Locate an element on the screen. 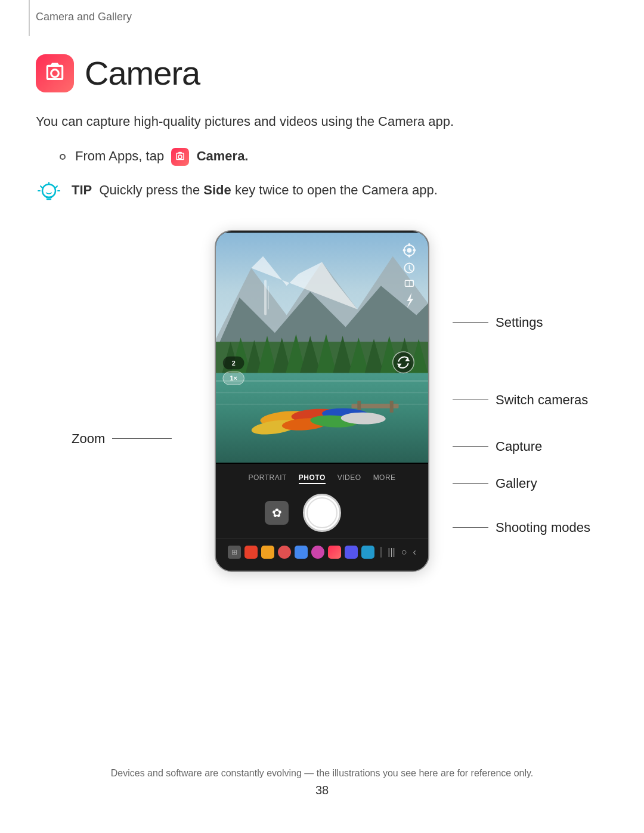 The image size is (644, 833). shooting-modes-line is located at coordinates (470, 528).